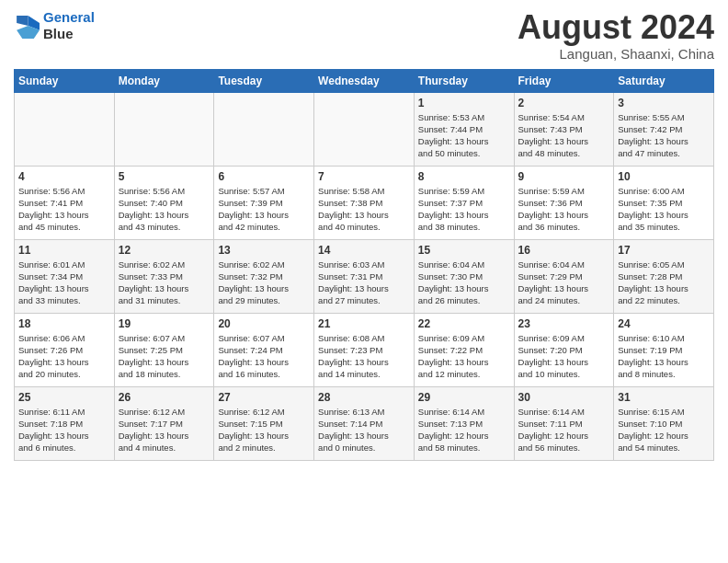  What do you see at coordinates (464, 397) in the screenshot?
I see `day-number: 29` at bounding box center [464, 397].